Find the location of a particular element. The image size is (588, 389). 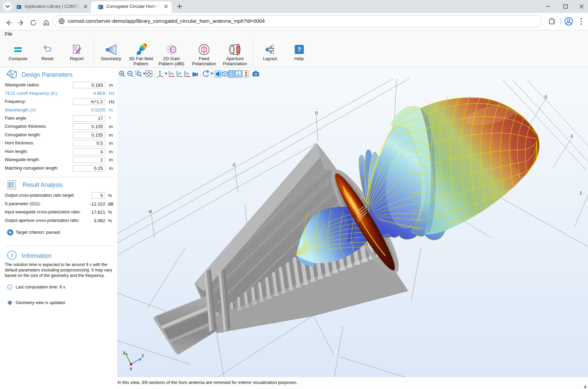

svg-text: -2 is located at coordinates (234, 164).